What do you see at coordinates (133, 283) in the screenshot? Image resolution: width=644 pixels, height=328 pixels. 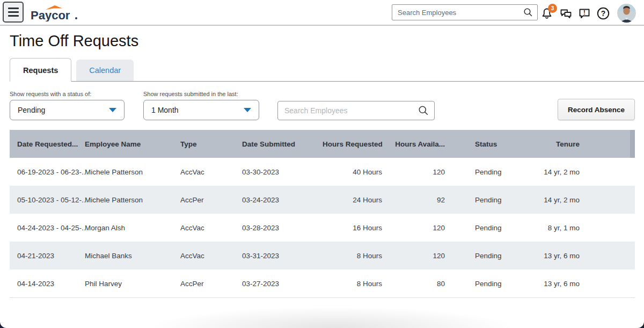 I see `cell: Phil Harvey` at bounding box center [133, 283].